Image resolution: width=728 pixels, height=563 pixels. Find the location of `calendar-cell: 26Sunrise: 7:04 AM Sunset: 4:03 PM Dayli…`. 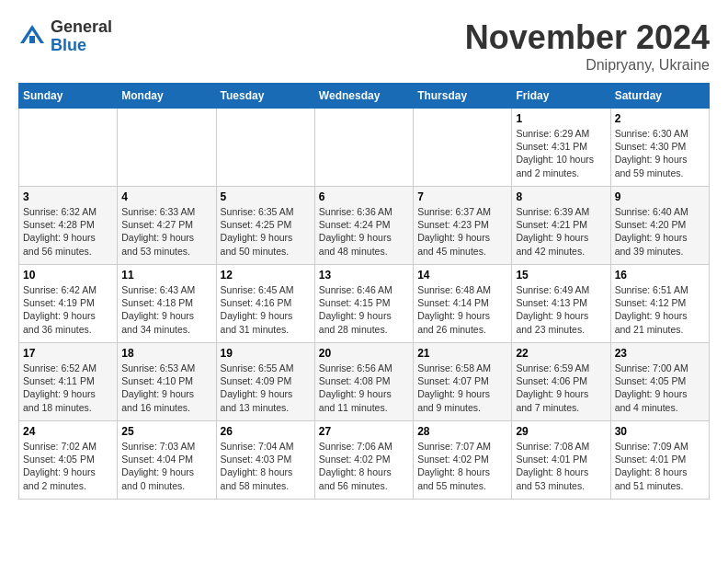

calendar-cell: 26Sunrise: 7:04 AM Sunset: 4:03 PM Dayli… is located at coordinates (265, 460).